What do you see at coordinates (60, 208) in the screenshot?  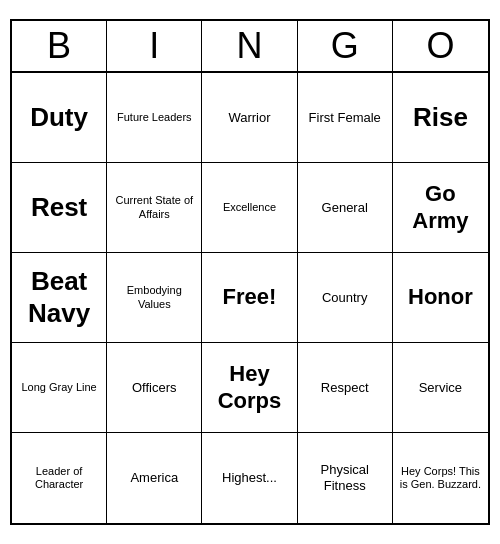 I see `bingo-cell: Rest` at bounding box center [60, 208].